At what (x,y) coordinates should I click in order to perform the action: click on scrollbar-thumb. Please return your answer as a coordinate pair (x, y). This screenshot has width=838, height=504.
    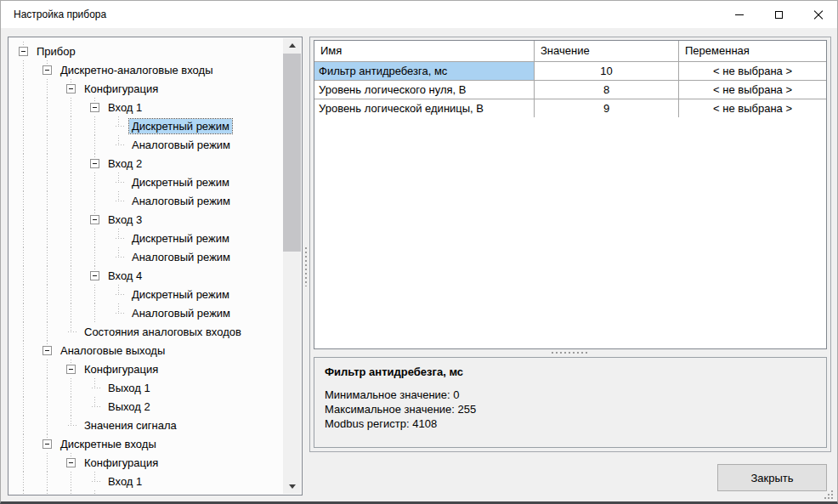
    Looking at the image, I should click on (292, 153).